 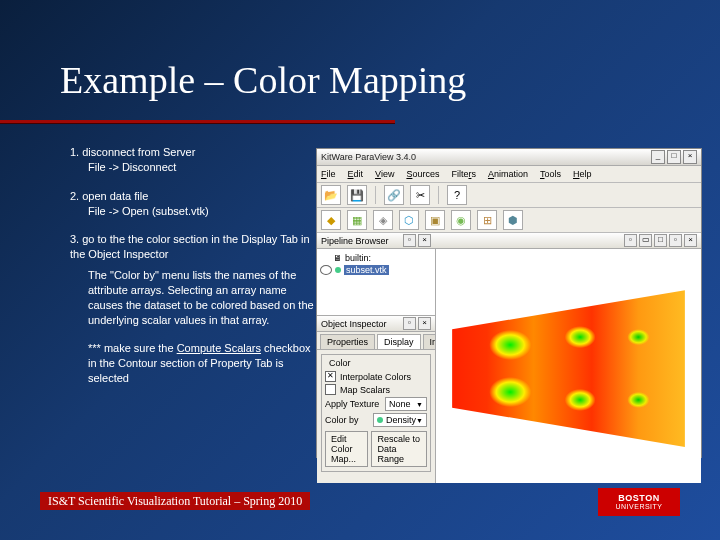 I want to click on footer-text: IS&T Scientific Visualization Tutorial –…, so click(x=175, y=502).